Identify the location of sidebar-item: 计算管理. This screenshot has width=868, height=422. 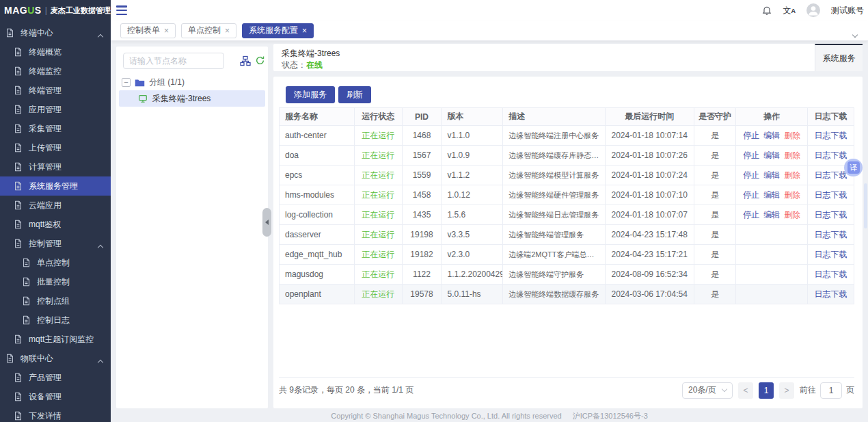
(55, 167).